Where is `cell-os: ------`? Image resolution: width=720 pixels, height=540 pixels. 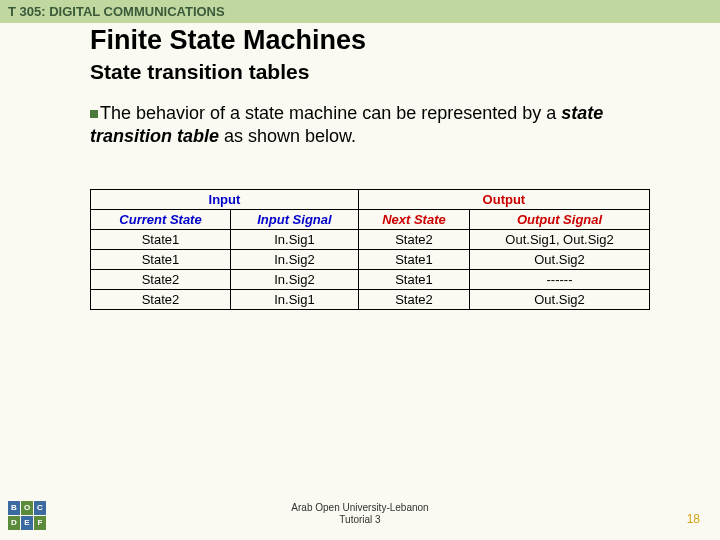 cell-os: ------ is located at coordinates (560, 279).